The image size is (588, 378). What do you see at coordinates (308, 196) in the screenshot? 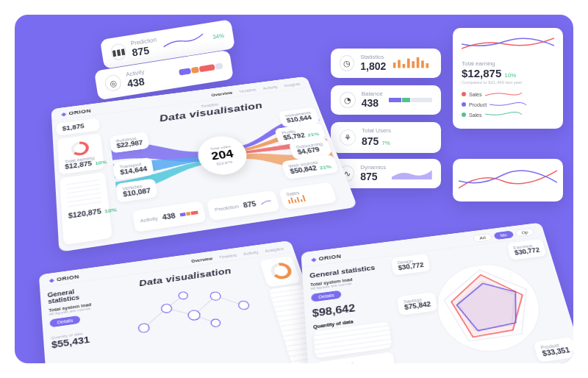
I see `footer-sales: Sales` at bounding box center [308, 196].